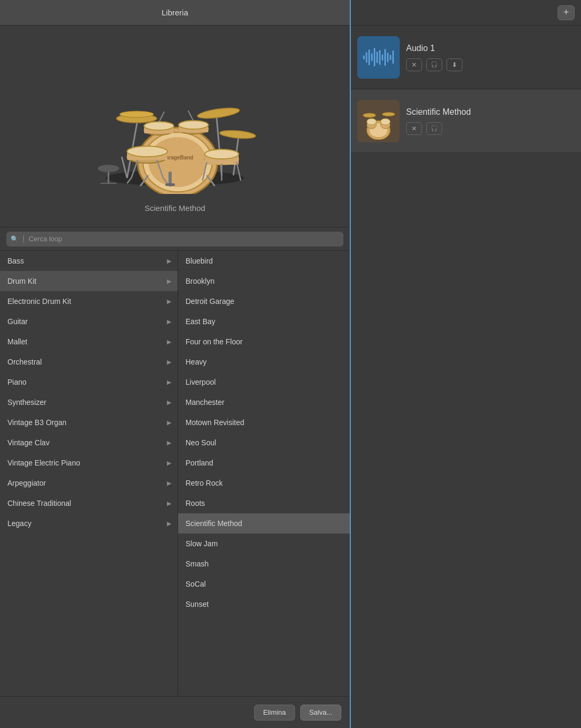 The width and height of the screenshot is (581, 728). What do you see at coordinates (200, 281) in the screenshot?
I see `item-label: Brooklyn` at bounding box center [200, 281].